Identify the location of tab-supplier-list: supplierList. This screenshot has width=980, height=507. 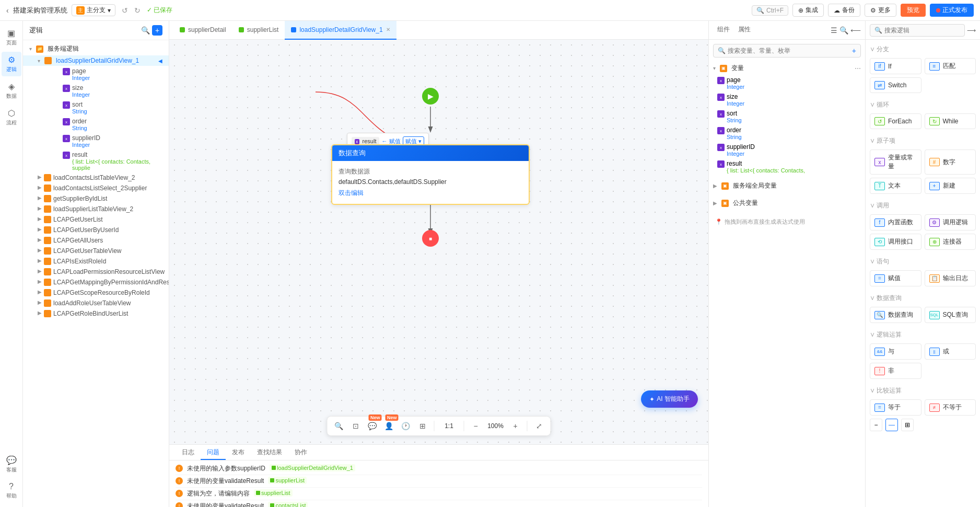
(259, 30).